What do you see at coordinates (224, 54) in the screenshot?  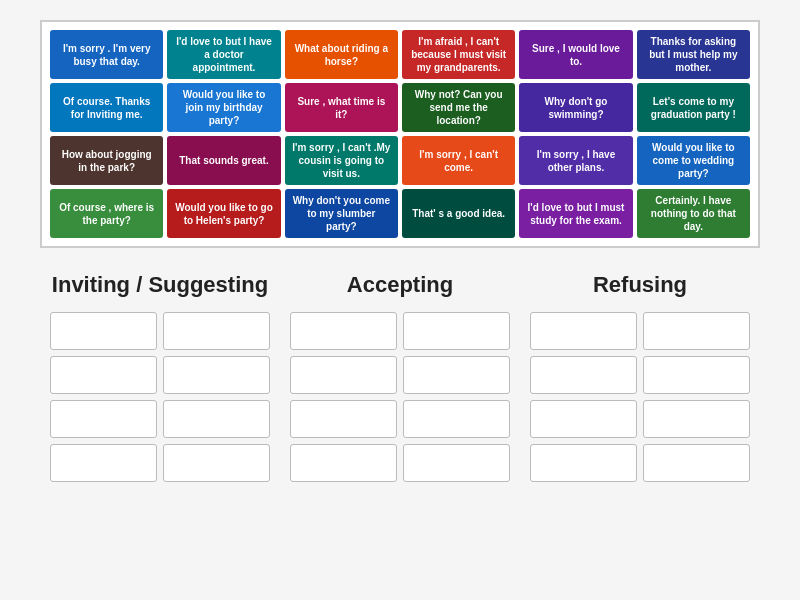 I see `phrase-card-1: I'd love to but I have a doctor appointm…` at bounding box center [224, 54].